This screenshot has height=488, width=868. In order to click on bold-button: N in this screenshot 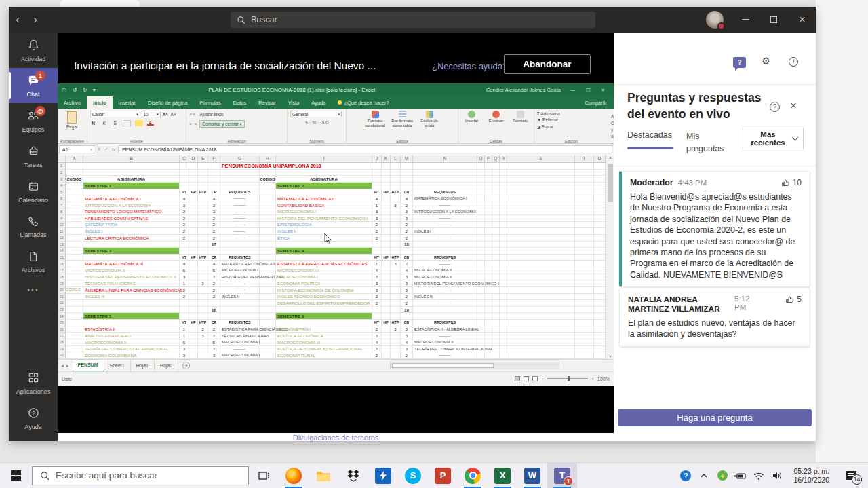, I will do `click(94, 123)`.